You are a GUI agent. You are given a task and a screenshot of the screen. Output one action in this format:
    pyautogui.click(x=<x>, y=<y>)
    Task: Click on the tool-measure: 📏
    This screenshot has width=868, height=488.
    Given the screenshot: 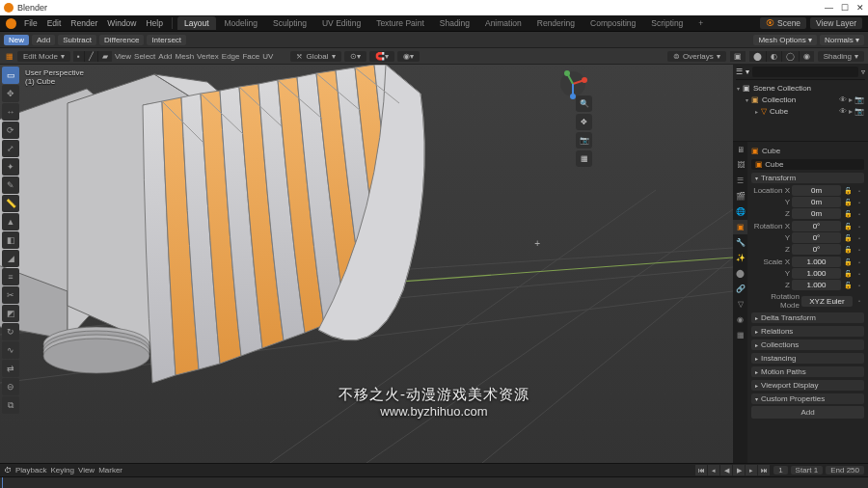 What is the action you would take?
    pyautogui.click(x=11, y=203)
    